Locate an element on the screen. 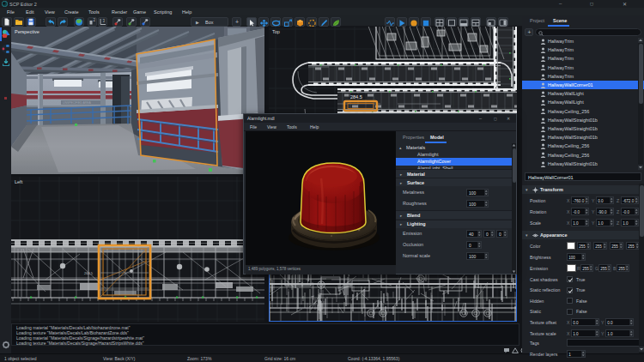  svg-text: Left is located at coordinates (19, 182).